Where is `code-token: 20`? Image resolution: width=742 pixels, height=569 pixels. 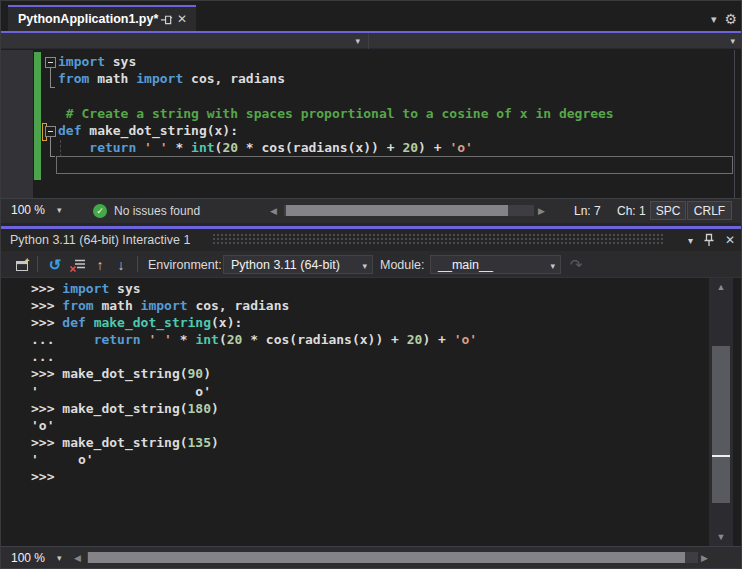 code-token: 20 is located at coordinates (410, 148).